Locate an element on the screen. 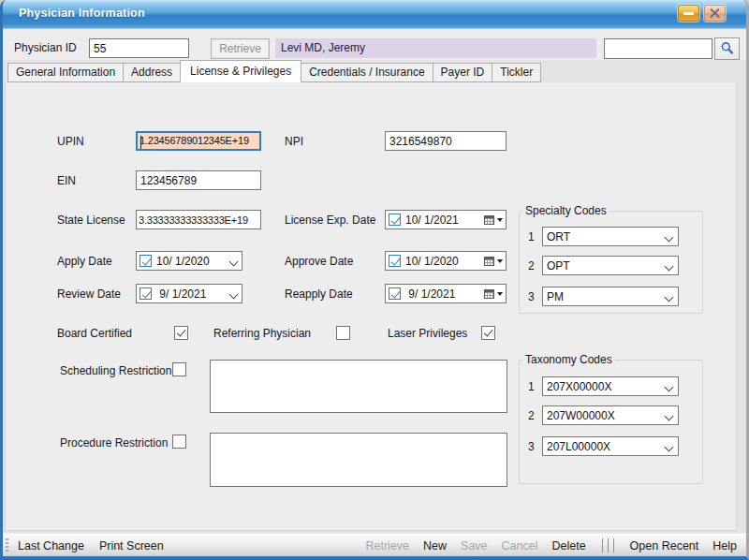 The width and height of the screenshot is (749, 560). review-date-checkbox is located at coordinates (146, 294).